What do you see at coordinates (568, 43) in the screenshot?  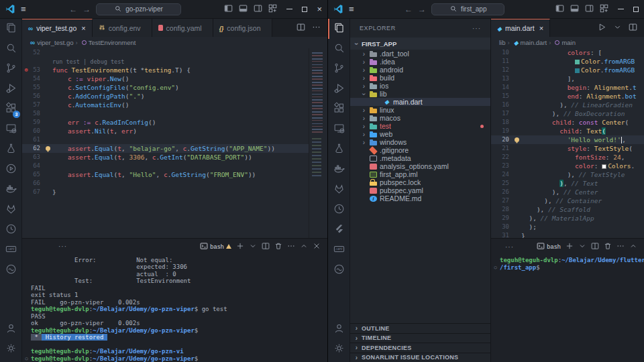 I see `breadcrumb: lib◆main.dartmain` at bounding box center [568, 43].